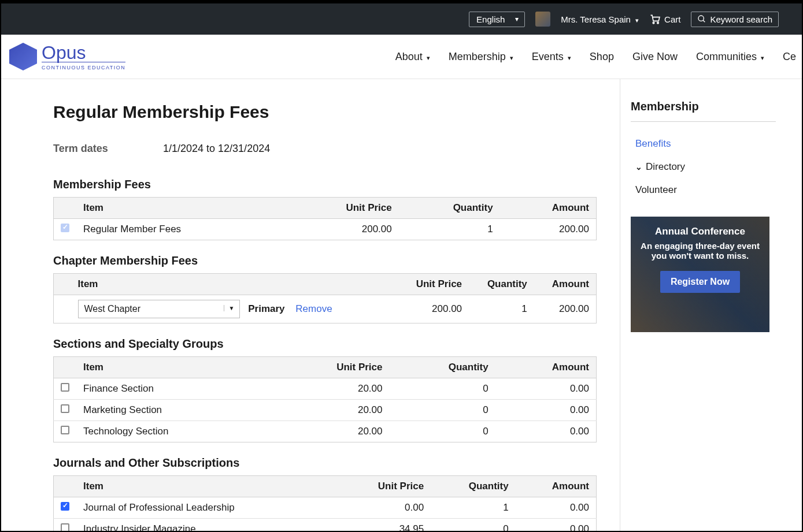  What do you see at coordinates (108, 149) in the screenshot?
I see `term-label: Term dates` at bounding box center [108, 149].